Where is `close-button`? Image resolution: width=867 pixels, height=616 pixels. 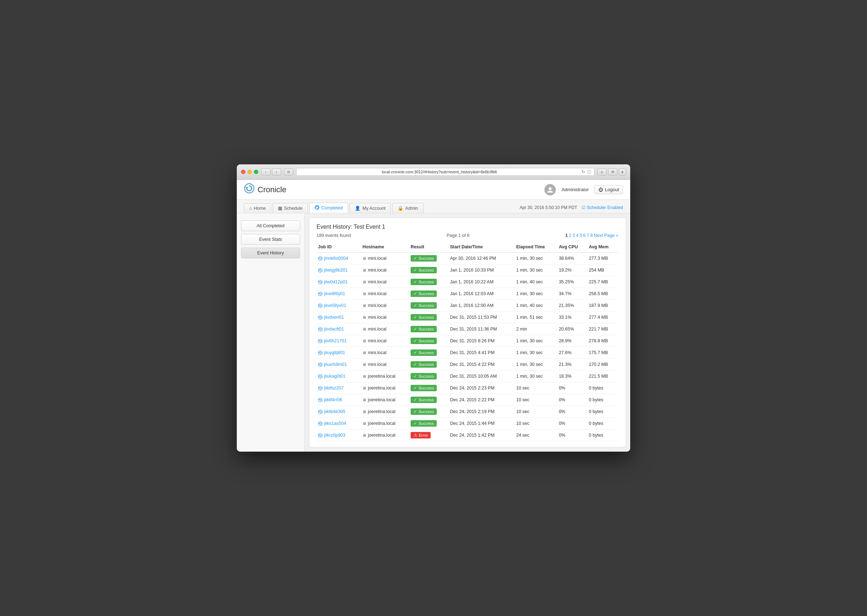
close-button is located at coordinates (243, 172).